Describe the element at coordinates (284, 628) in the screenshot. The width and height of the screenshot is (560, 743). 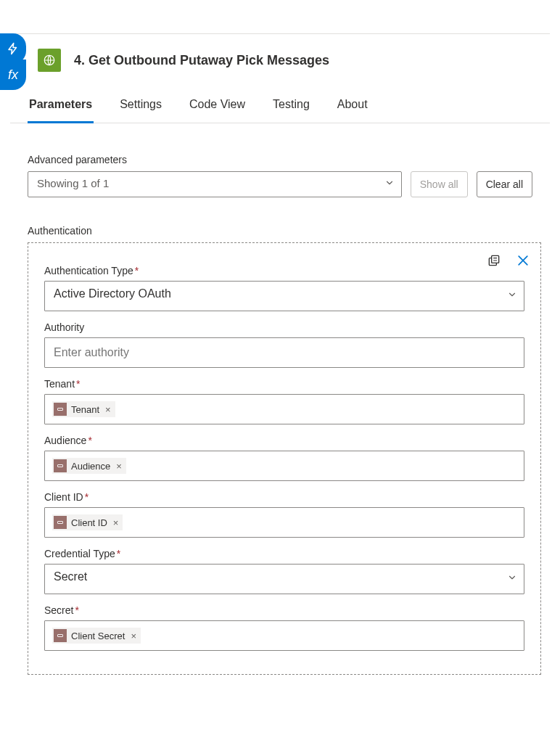
I see `field-secret: Secret* Client Secret ×` at that location.